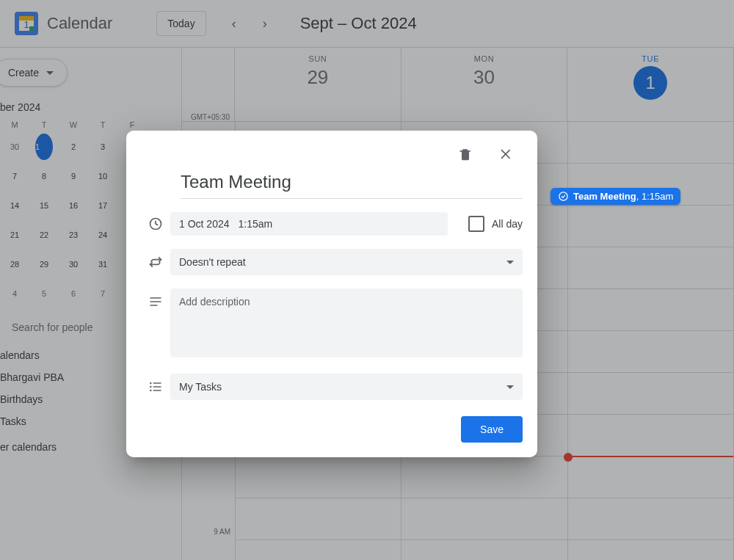 The height and width of the screenshot is (560, 734). Describe the element at coordinates (156, 299) in the screenshot. I see `description-icon` at that location.